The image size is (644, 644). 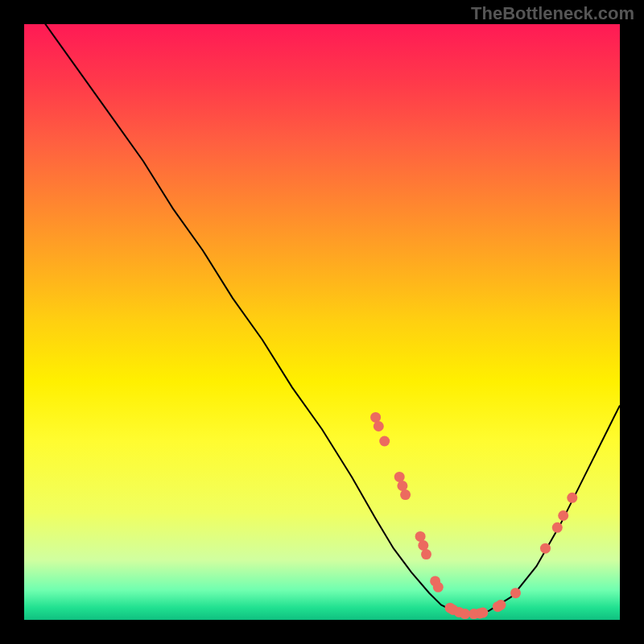 I want to click on watermark-text: TheBottleneck.com, so click(x=552, y=14).